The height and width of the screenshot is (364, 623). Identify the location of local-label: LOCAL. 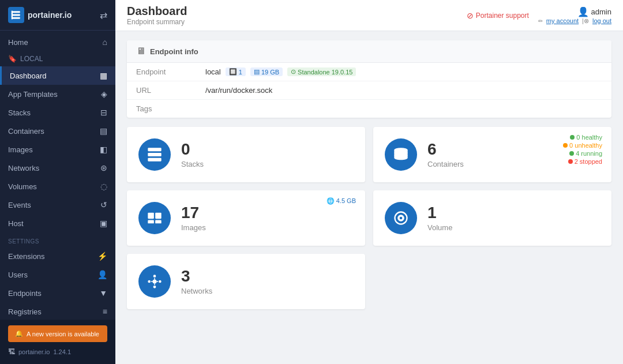
(31, 59).